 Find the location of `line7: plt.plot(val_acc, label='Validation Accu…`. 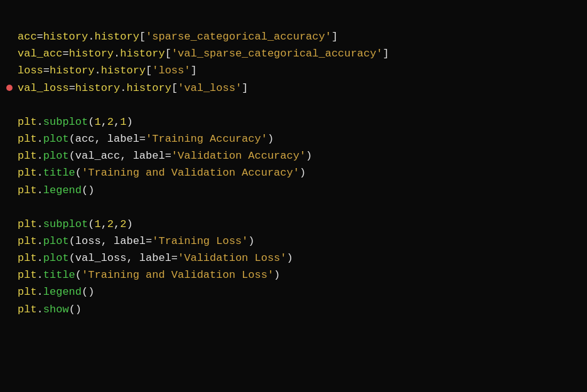

line7: plt.plot(val_acc, label='Validation Accu… is located at coordinates (294, 156).